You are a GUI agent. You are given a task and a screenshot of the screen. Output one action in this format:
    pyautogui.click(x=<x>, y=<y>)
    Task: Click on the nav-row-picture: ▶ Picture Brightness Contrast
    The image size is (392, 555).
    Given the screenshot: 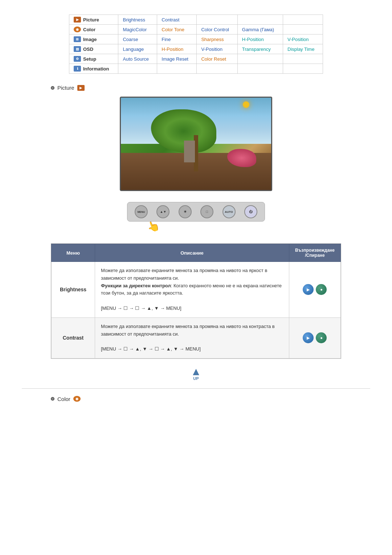 What is the action you would take?
    pyautogui.click(x=196, y=20)
    